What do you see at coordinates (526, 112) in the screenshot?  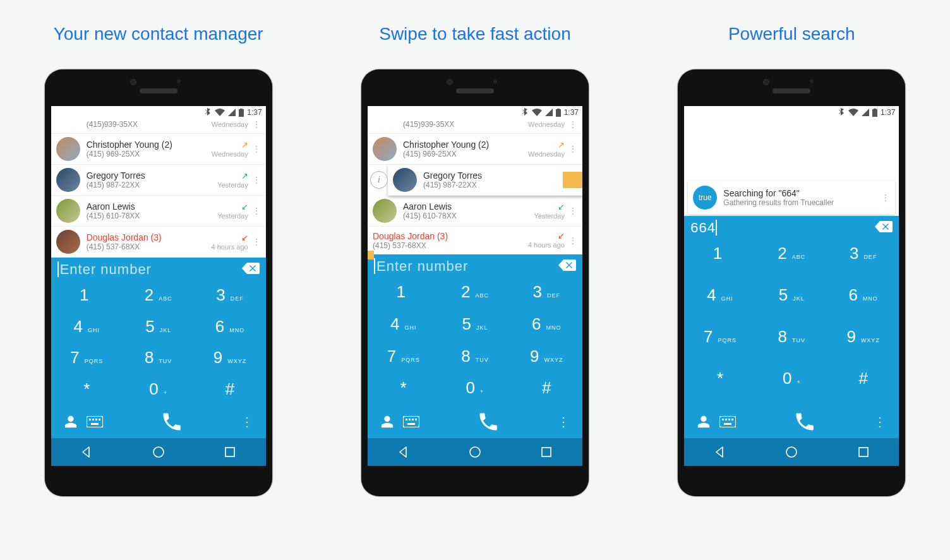 I see `bluetooth-icon` at bounding box center [526, 112].